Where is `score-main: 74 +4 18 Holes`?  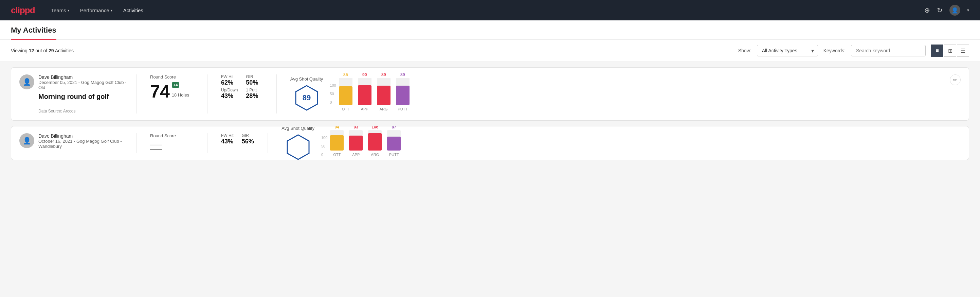 score-main: 74 +4 18 Holes is located at coordinates (172, 91).